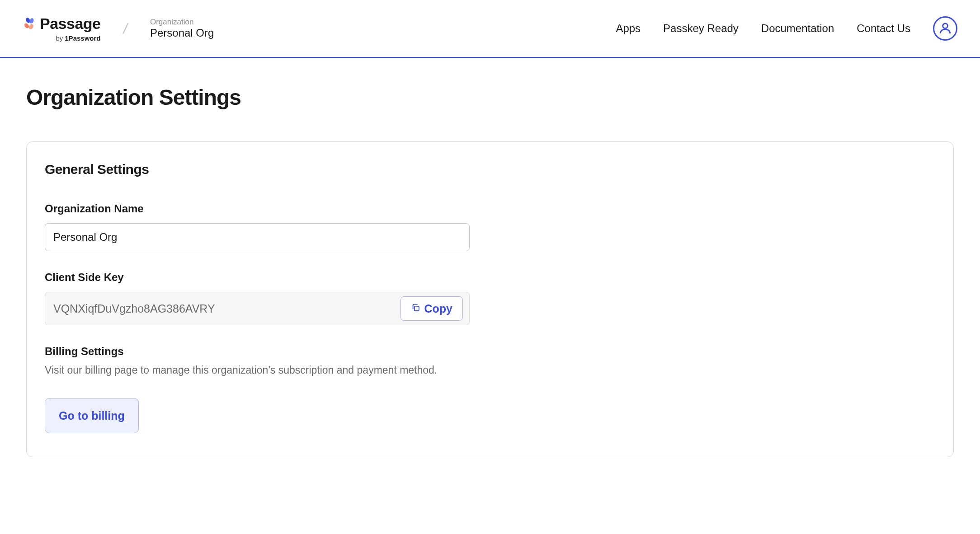  I want to click on copy-button: Copy, so click(432, 309).